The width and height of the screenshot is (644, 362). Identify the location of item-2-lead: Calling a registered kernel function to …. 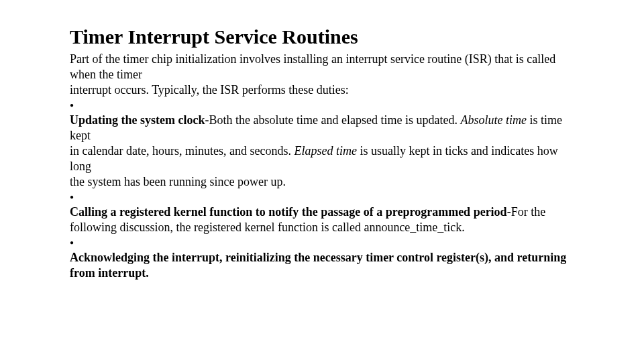
(290, 212).